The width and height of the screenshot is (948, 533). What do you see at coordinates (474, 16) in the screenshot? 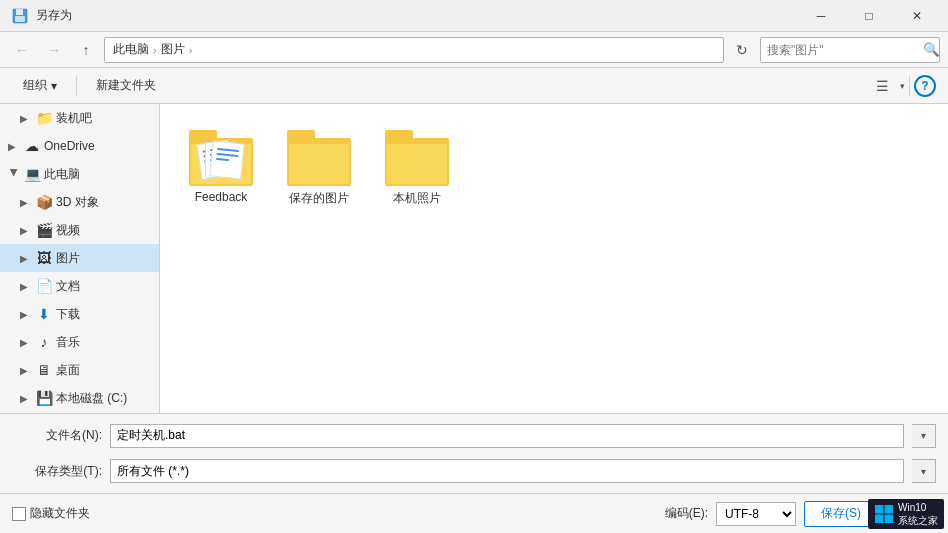
I see `title-bar: 另存为 ─ □ ✕` at bounding box center [474, 16].